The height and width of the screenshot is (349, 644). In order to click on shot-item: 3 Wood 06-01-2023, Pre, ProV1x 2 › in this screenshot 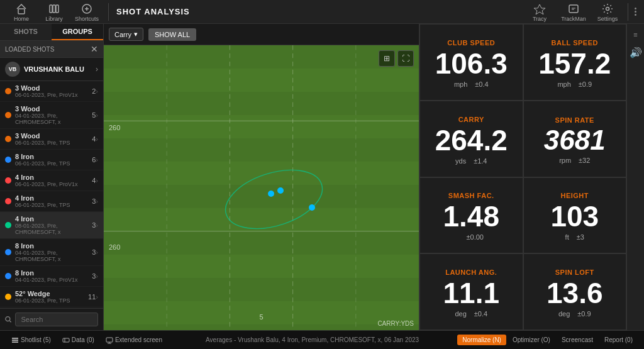, I will do `click(52, 92)`.